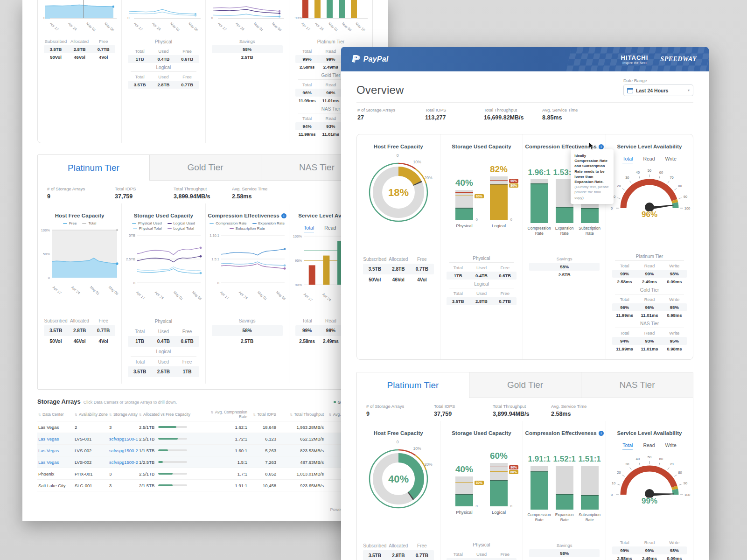  What do you see at coordinates (417, 448) in the screenshot?
I see `svg-text: 10%` at bounding box center [417, 448].